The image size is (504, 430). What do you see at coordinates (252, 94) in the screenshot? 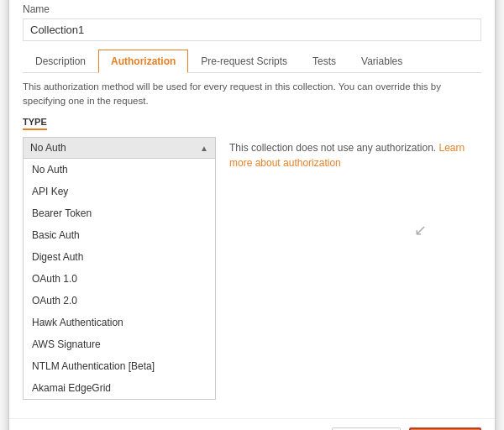
I see `auth-description: This authorization method will be used f…` at bounding box center [252, 94].